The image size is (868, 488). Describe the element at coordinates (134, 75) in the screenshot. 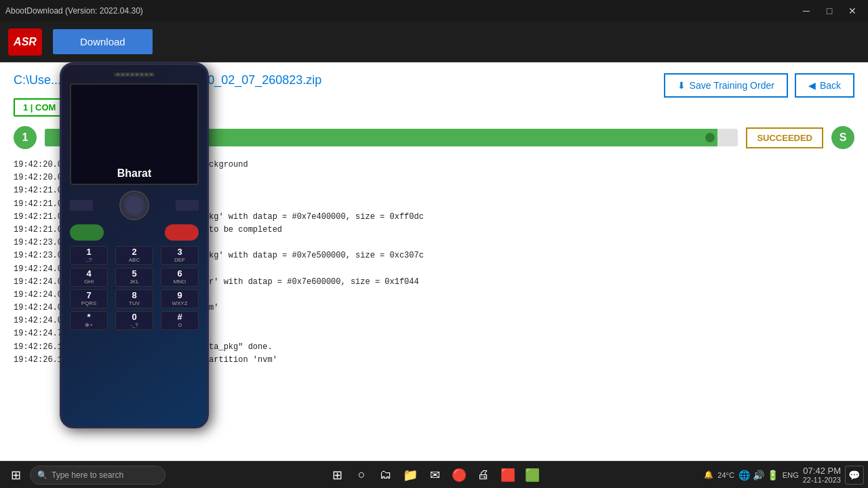

I see `phone-speaker` at that location.